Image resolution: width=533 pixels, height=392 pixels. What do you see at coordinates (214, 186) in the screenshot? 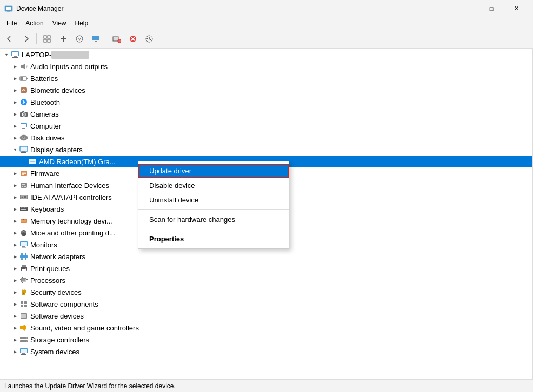
I see `ctx-disable-device: Disable device` at bounding box center [214, 186].